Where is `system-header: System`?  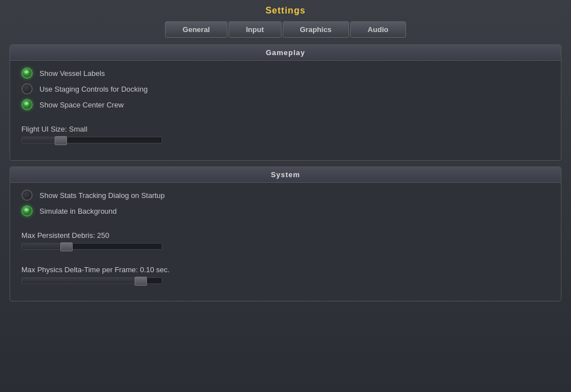
system-header: System is located at coordinates (286, 175).